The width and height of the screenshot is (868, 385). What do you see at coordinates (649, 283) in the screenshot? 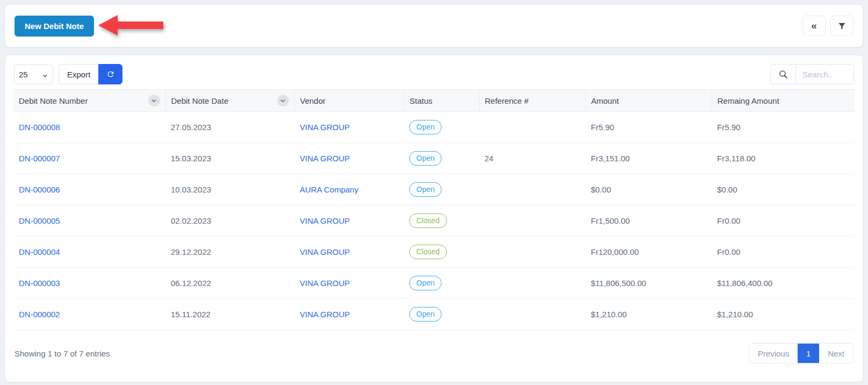
I see `amount-cell: $11,806,500.00` at bounding box center [649, 283].